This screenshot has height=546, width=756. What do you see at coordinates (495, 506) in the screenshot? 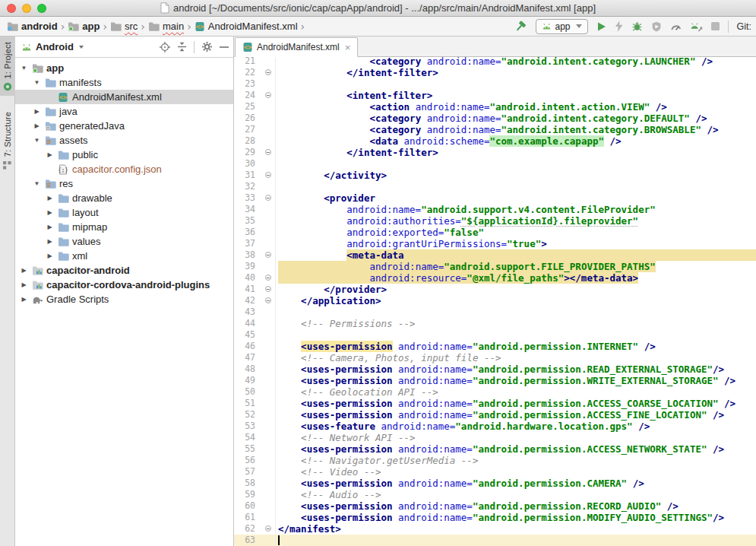
I see `code-line-60: 60 <uses-permission android:name="androi…` at bounding box center [495, 506].